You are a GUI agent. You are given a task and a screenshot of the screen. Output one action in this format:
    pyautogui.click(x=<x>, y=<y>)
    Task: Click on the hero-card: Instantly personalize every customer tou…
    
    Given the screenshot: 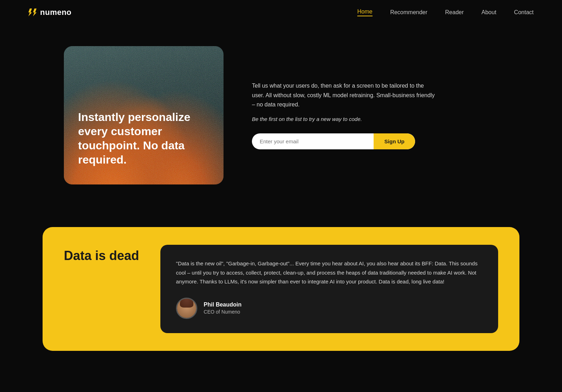 What is the action you would take?
    pyautogui.click(x=144, y=115)
    